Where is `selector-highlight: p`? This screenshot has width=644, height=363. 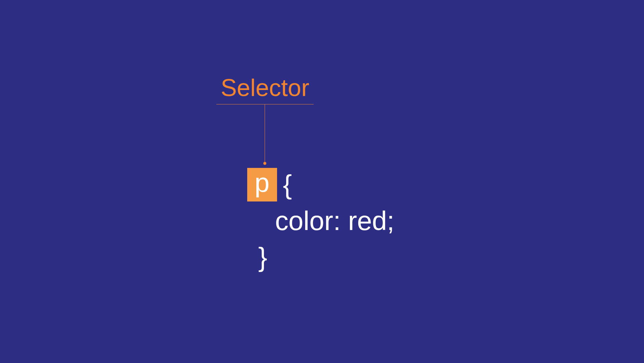 selector-highlight: p is located at coordinates (262, 185).